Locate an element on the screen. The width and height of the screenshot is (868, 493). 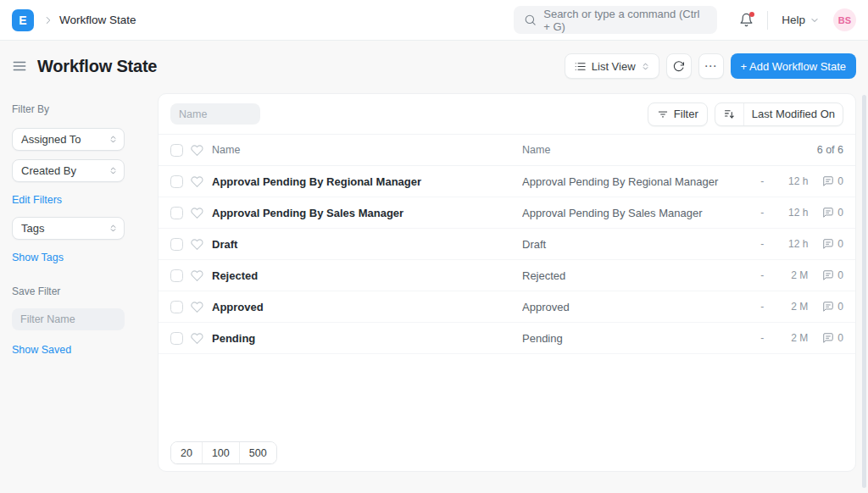
page-size-button-20: 20 is located at coordinates (186, 452).